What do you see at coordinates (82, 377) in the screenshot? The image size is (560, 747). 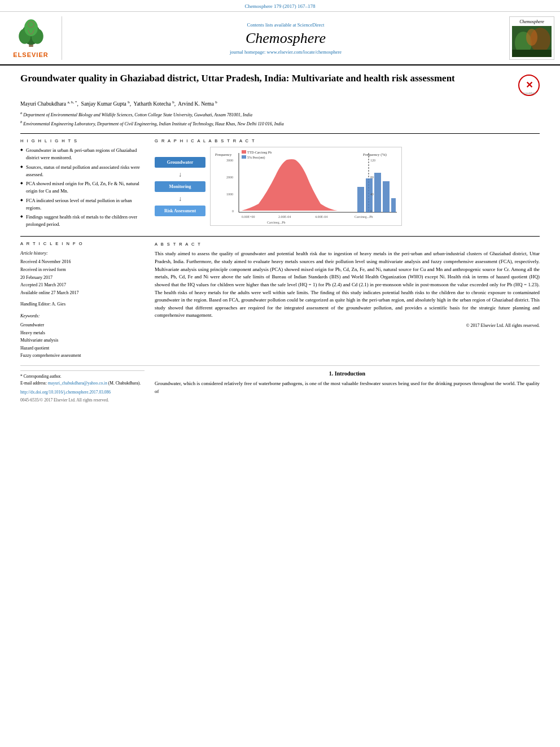 I see `corresponding-star: * Corresponding author.` at bounding box center [82, 377].